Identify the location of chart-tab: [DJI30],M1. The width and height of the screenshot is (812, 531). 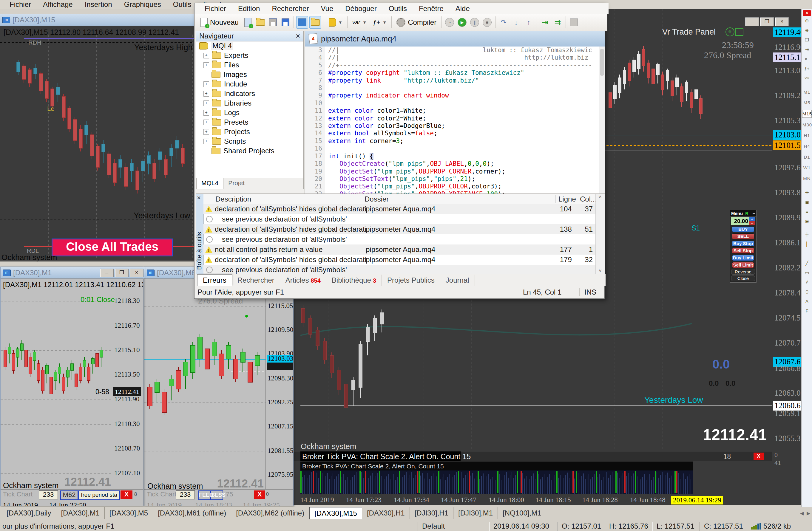
(476, 513).